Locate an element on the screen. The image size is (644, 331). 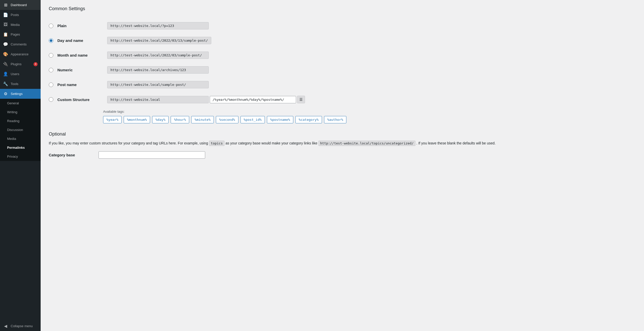
submenu-label-privacy: Privacy is located at coordinates (13, 156).